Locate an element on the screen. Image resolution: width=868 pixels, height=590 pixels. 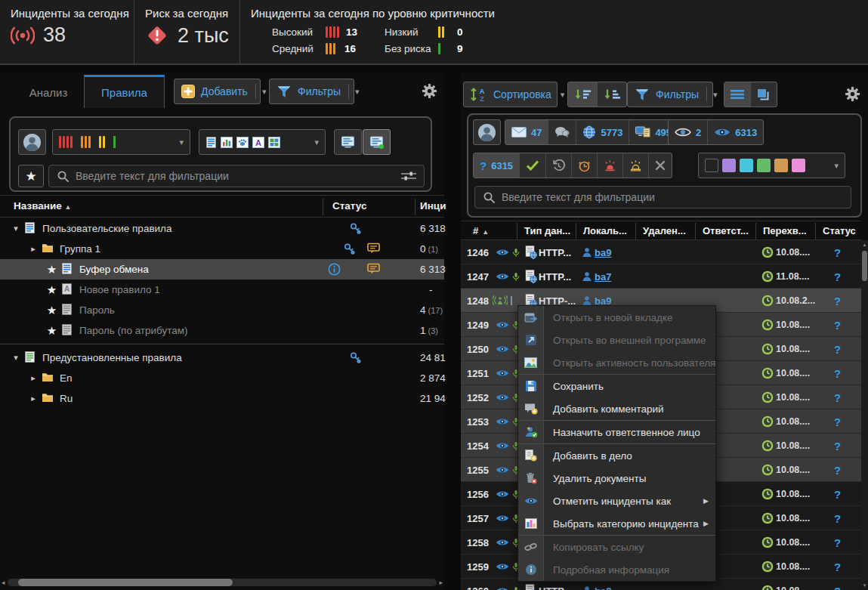
rule-row: ▾Предустановленные правила24 81 is located at coordinates (222, 358).